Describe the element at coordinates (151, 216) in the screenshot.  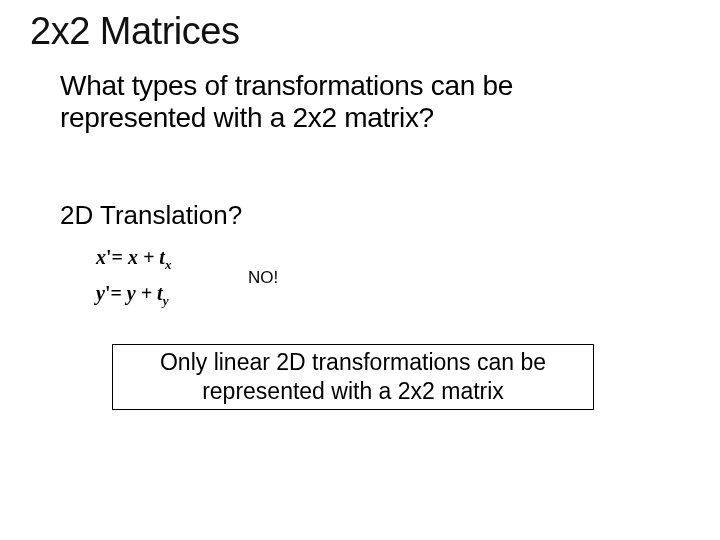
I see `section-heading: 2D Translation?` at that location.